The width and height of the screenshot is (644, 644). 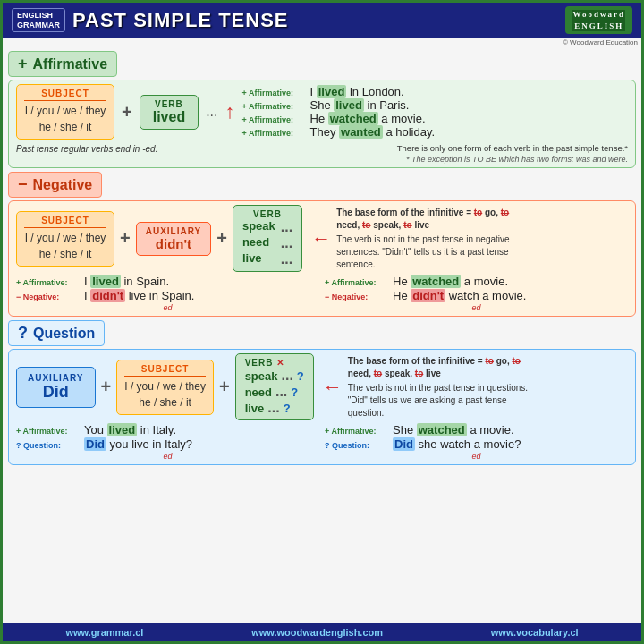 What do you see at coordinates (256, 243) in the screenshot?
I see `neg-verb-need-text: need` at bounding box center [256, 243].